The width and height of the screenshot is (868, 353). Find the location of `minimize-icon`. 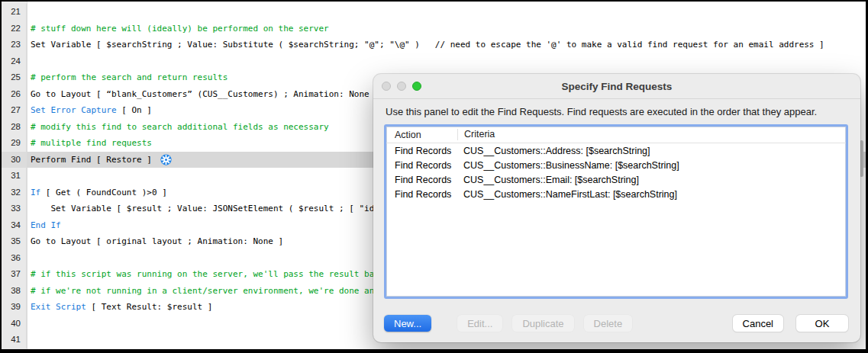

minimize-icon is located at coordinates (402, 86).